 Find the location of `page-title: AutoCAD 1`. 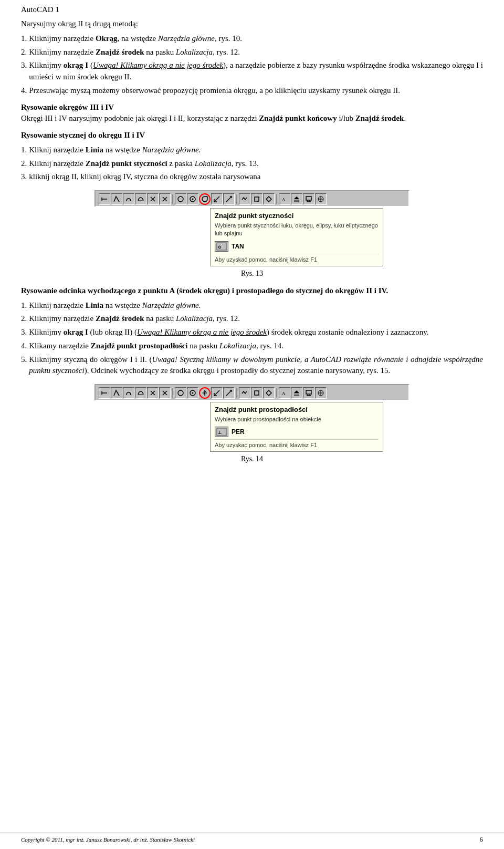

page-title: AutoCAD 1 is located at coordinates (40, 9).